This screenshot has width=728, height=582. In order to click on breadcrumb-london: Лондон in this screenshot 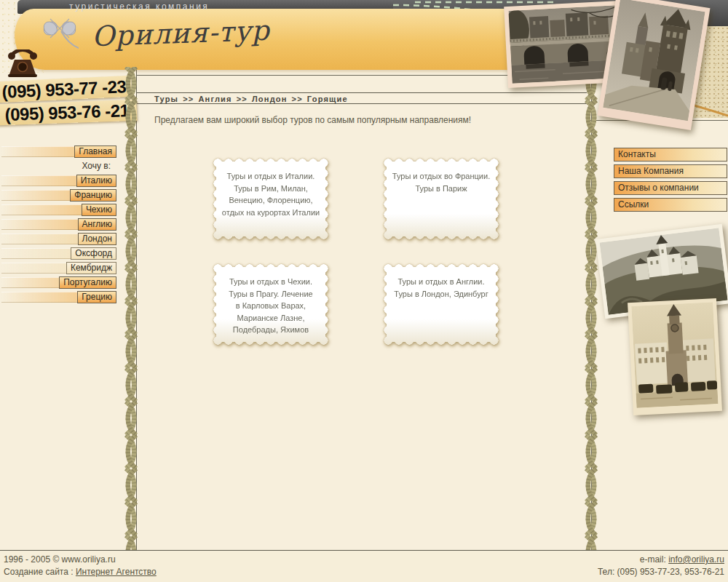, I will do `click(269, 99)`.